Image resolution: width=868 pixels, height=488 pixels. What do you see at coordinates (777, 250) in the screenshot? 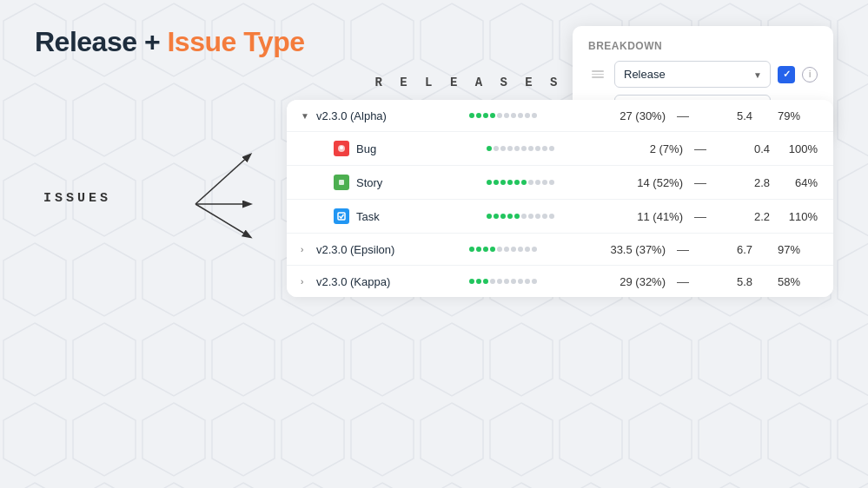
I see `completion: 97%` at bounding box center [777, 250].